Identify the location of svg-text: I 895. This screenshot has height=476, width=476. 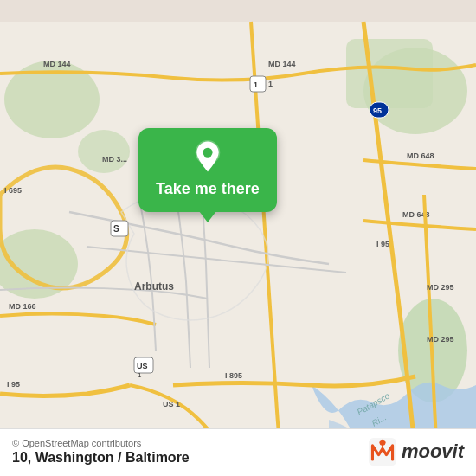
(234, 376).